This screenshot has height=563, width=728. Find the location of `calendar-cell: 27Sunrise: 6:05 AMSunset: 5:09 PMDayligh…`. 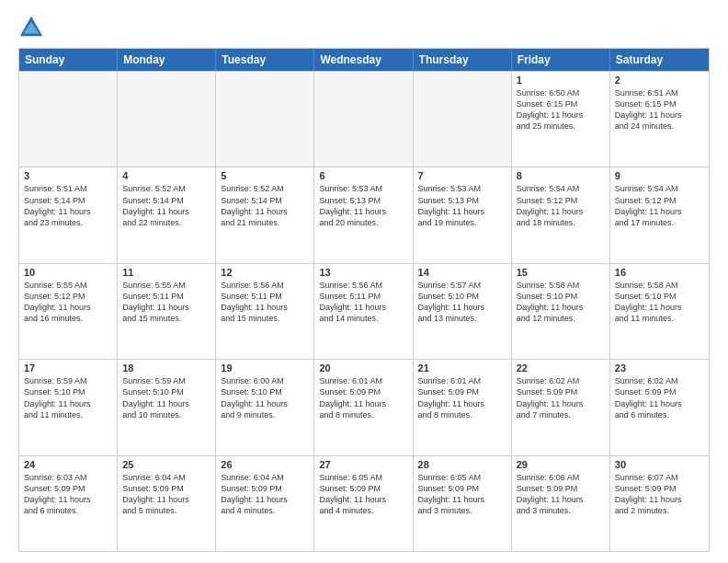

calendar-cell: 27Sunrise: 6:05 AMSunset: 5:09 PMDayligh… is located at coordinates (364, 504).